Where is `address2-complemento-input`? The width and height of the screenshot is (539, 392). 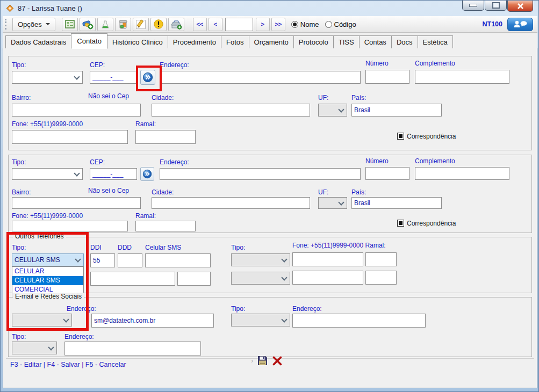
address2-complemento-input is located at coordinates (462, 173).